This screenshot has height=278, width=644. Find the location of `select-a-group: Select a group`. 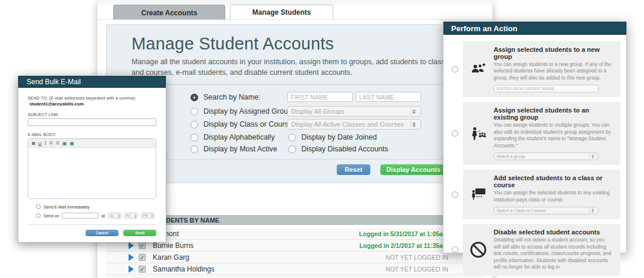

select-a-group: Select a group is located at coordinates (546, 157).